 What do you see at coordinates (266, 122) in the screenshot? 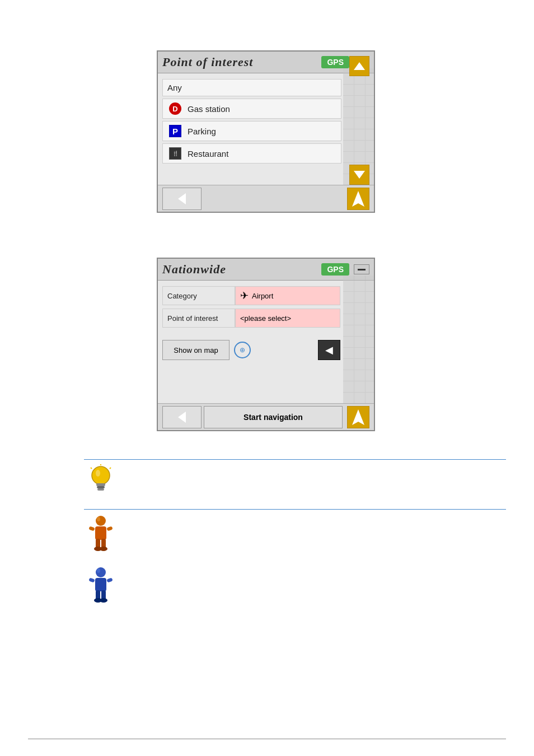
I see `poi-list: Any D Gas station P Parking 🍴 Restaurant` at bounding box center [266, 122].